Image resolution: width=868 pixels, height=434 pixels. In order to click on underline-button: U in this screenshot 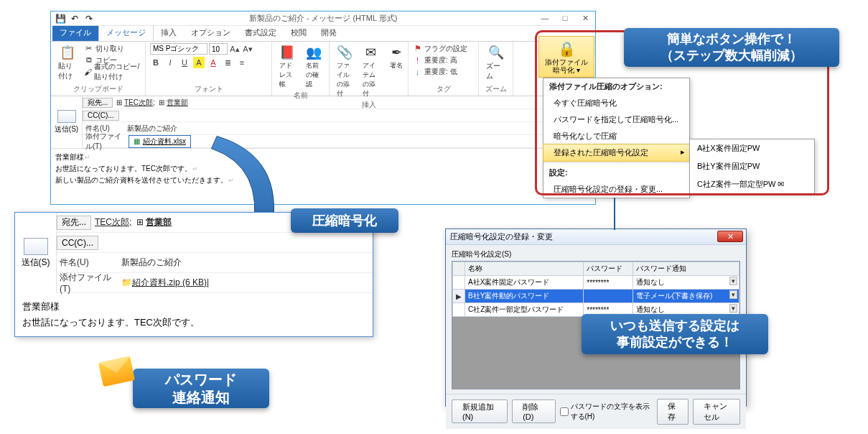, I will do `click(185, 63)`.